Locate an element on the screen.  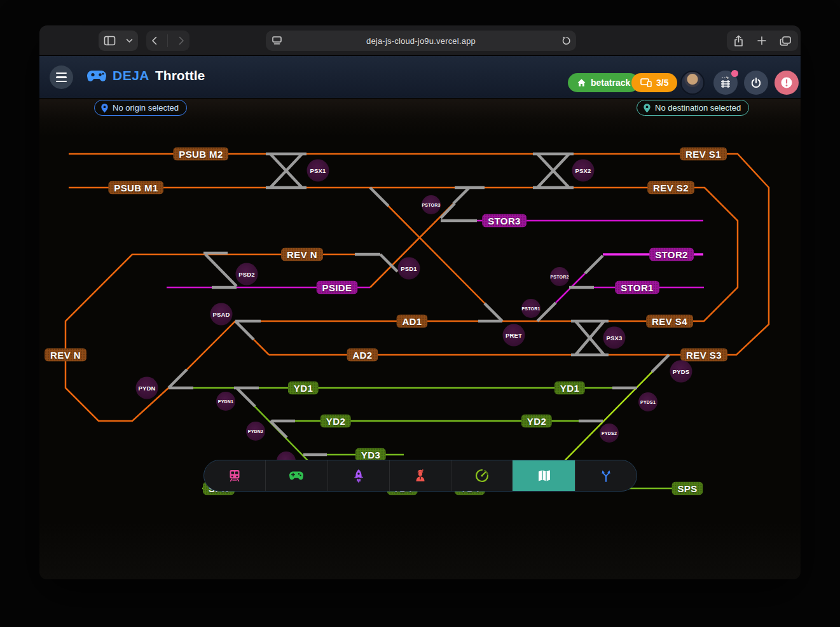
node-psd2: PSD2 is located at coordinates (247, 275).